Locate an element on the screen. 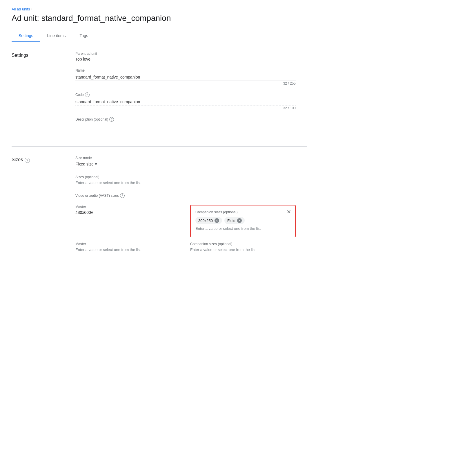 The height and width of the screenshot is (466, 476). tab-tags: Tags is located at coordinates (84, 36).